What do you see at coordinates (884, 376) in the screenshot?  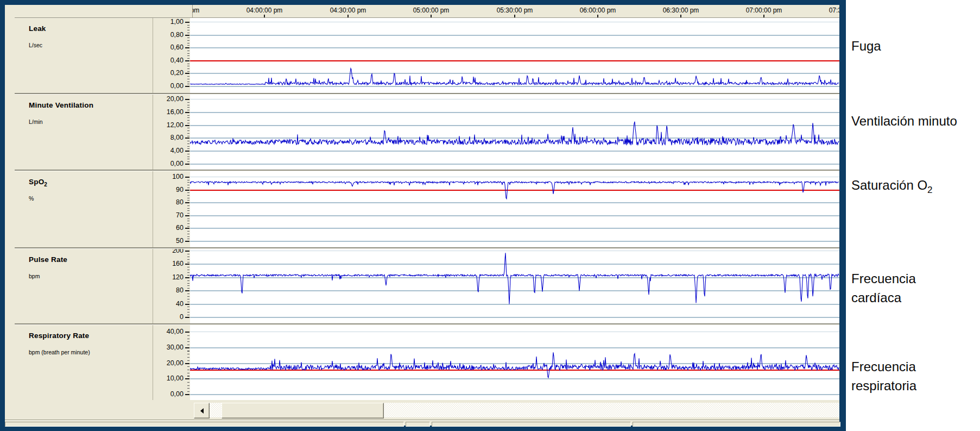 I see `annotation-frecuencia-respiratoria: Frecuenciarespiratoria` at bounding box center [884, 376].